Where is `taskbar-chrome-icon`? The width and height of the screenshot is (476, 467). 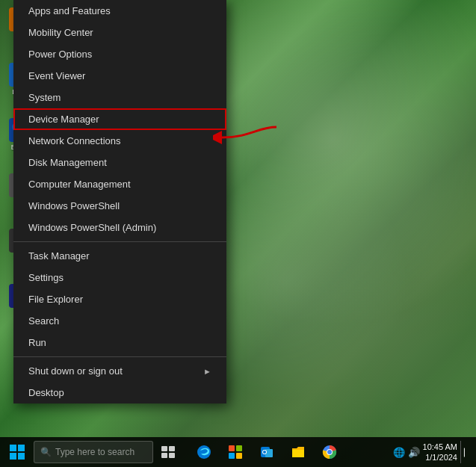
taskbar-chrome-icon is located at coordinates (330, 452).